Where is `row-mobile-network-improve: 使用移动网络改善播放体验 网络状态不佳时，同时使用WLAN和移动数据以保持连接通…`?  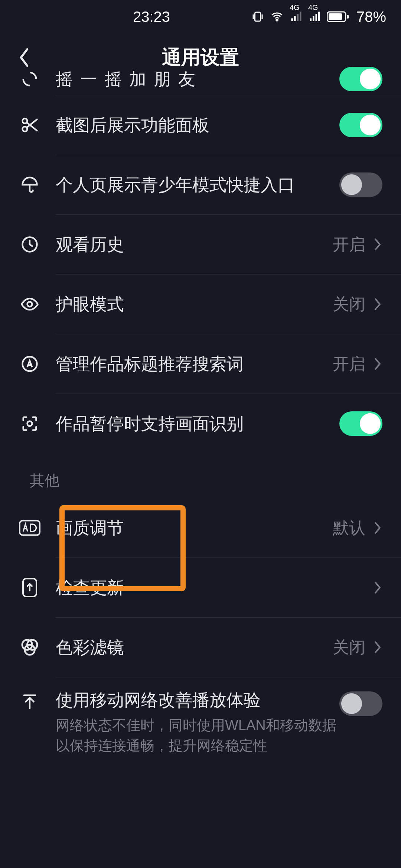 row-mobile-network-improve: 使用移动网络改善播放体验 网络状态不佳时，同时使用WLAN和移动数据以保持连接通… is located at coordinates (200, 724).